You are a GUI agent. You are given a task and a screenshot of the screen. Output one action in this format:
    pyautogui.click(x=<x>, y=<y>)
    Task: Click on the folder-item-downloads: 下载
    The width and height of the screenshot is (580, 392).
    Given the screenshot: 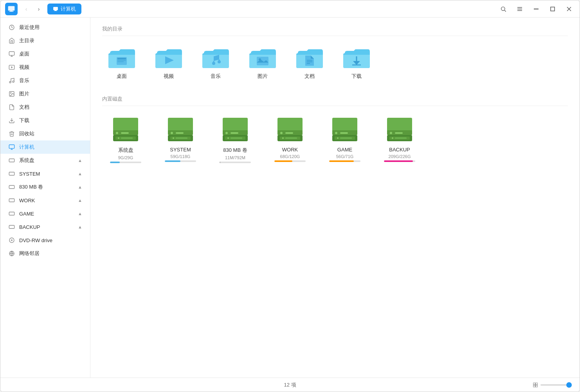 What is the action you would take?
    pyautogui.click(x=357, y=63)
    